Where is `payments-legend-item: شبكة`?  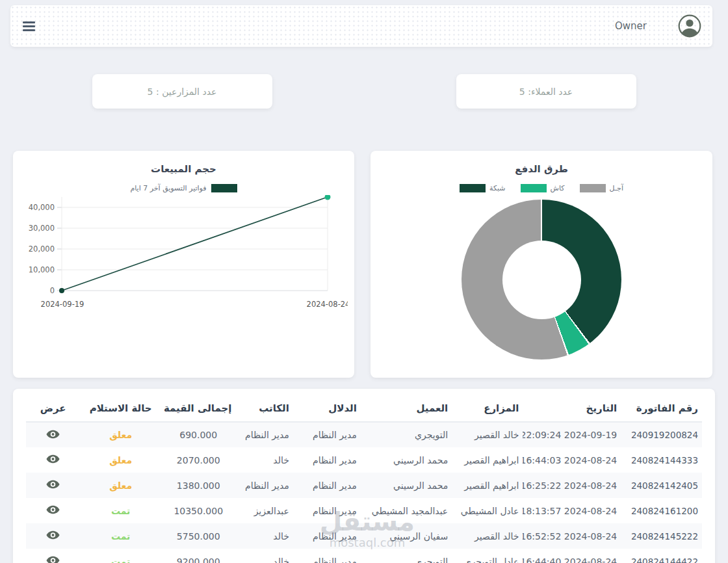
payments-legend-item: شبكة is located at coordinates (482, 189).